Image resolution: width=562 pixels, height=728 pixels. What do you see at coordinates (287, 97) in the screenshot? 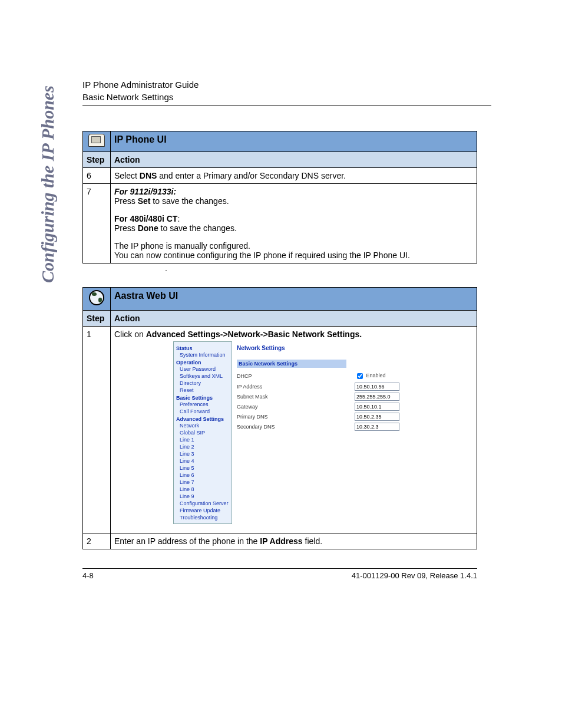
I see `doc-subtitle: Basic Network Settings` at bounding box center [287, 97].